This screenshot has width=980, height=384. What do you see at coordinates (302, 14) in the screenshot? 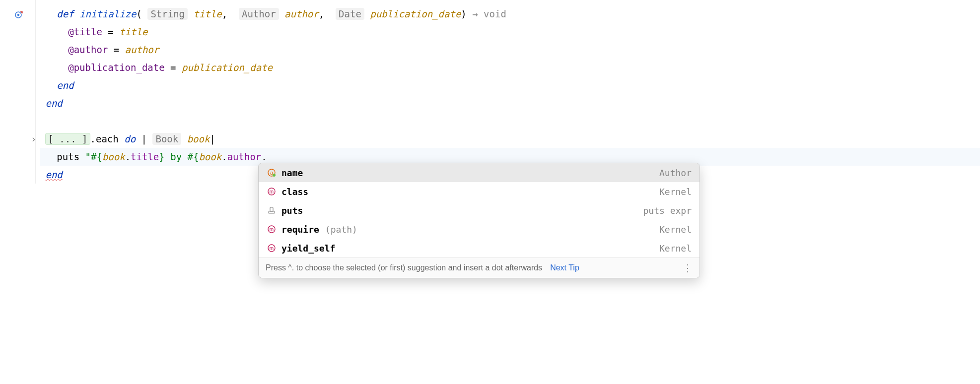
I see `param-author: author` at bounding box center [302, 14].